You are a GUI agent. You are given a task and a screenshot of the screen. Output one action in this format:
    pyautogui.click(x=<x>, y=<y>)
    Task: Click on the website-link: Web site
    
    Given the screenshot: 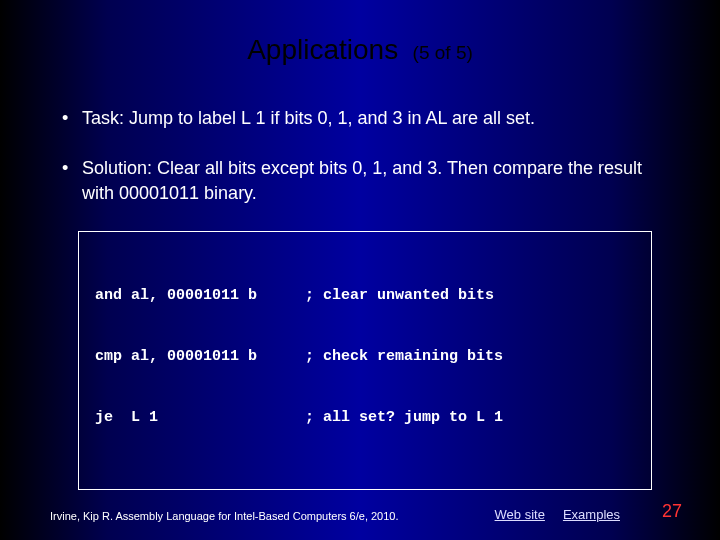 What is the action you would take?
    pyautogui.click(x=520, y=514)
    